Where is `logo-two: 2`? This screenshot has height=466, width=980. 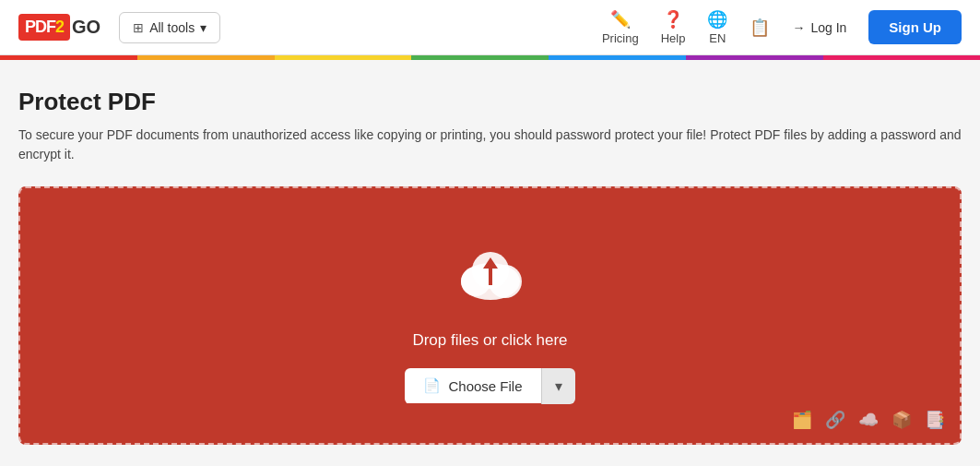 logo-two: 2 is located at coordinates (59, 27).